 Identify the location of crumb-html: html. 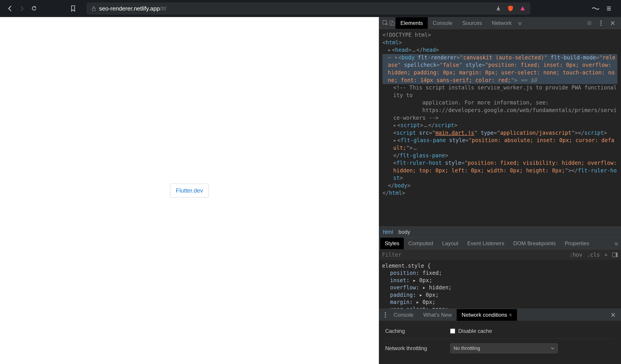
(388, 232).